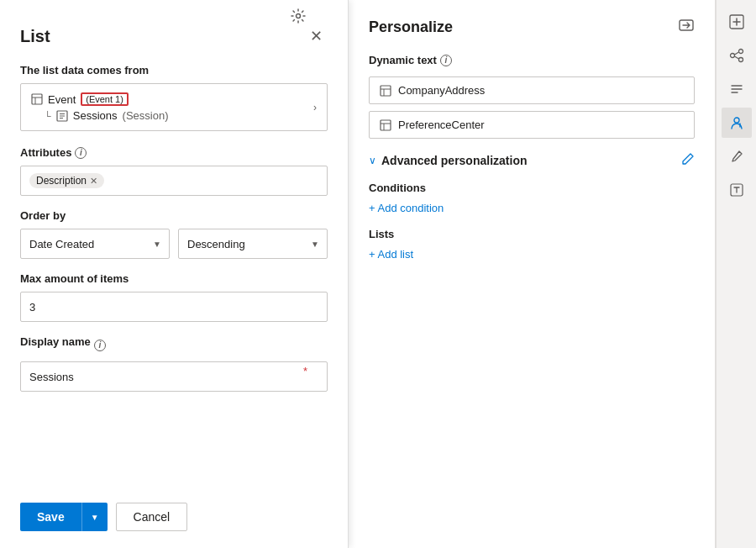  Describe the element at coordinates (442, 91) in the screenshot. I see `dynamic-item-label-0: CompanyAddress` at that location.